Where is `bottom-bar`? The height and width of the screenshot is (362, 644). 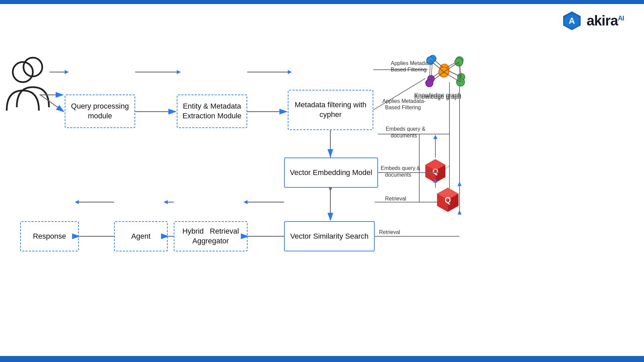
bottom-bar is located at coordinates (322, 359).